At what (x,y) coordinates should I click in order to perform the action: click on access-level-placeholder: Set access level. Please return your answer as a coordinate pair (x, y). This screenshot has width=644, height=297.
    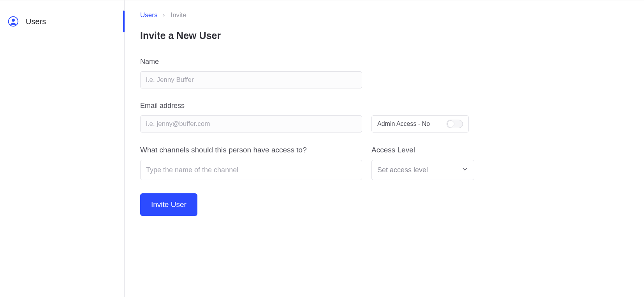
    Looking at the image, I should click on (403, 170).